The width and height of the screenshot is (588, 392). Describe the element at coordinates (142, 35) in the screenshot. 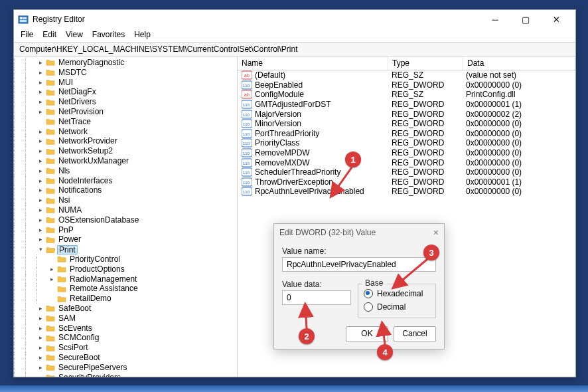

I see `menu-help: Help` at that location.